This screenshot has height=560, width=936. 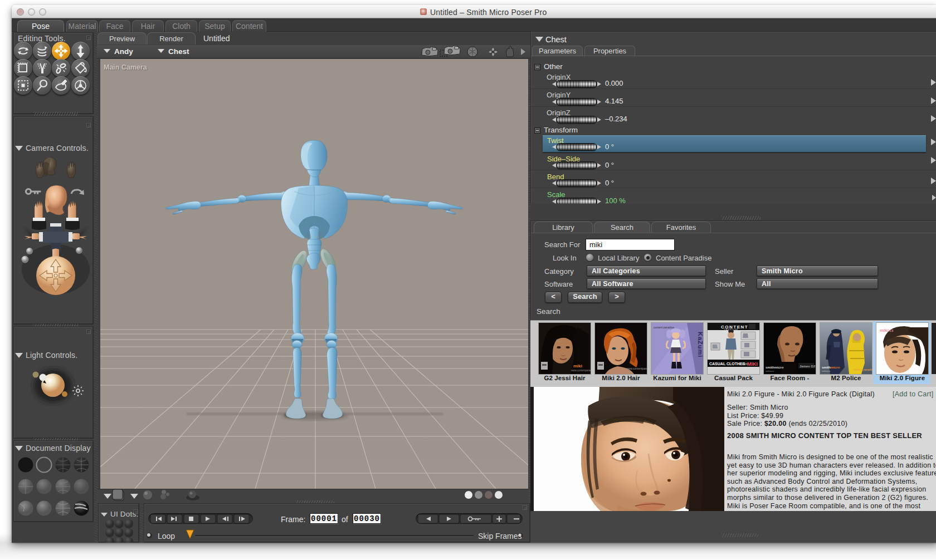 What do you see at coordinates (808, 366) in the screenshot?
I see `svg-text: James G2` at bounding box center [808, 366].